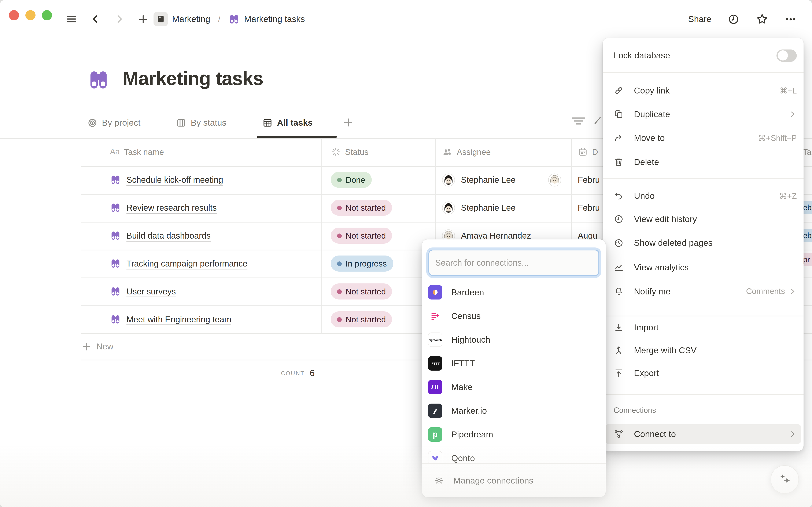 This screenshot has width=812, height=507. Describe the element at coordinates (275, 19) in the screenshot. I see `breadcrumb-current: Marketing tasks` at that location.